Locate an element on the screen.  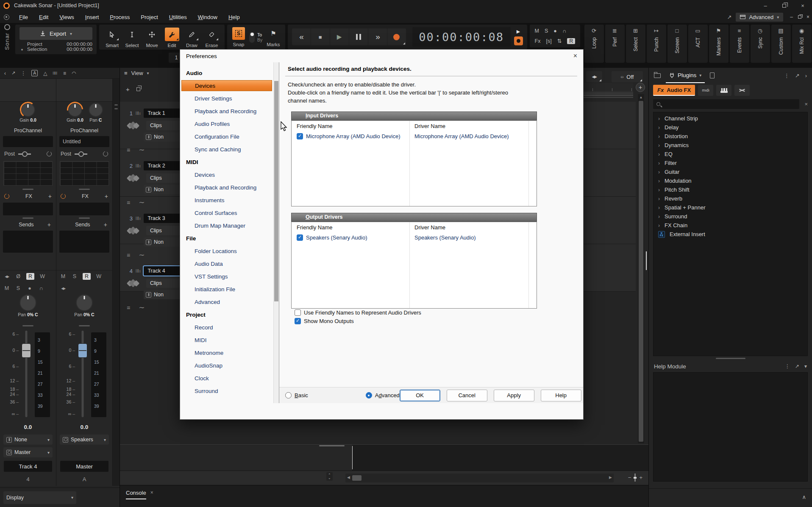
prefs-tree-item: Instruments is located at coordinates (227, 200).